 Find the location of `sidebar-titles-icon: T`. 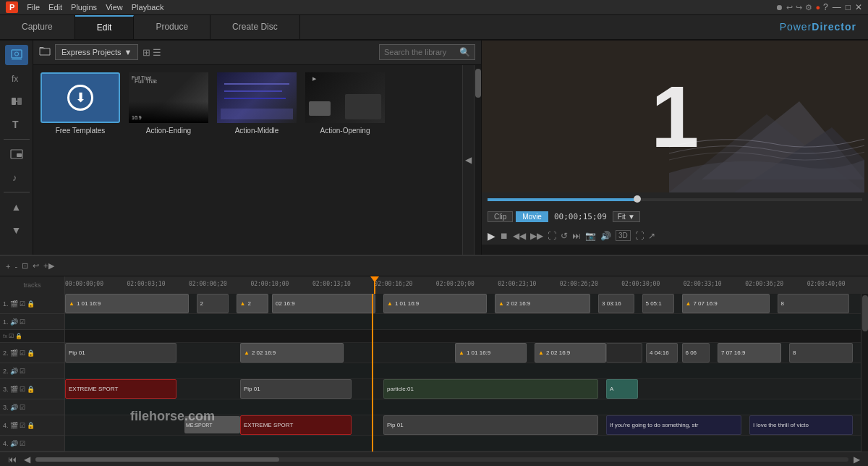

sidebar-titles-icon: T is located at coordinates (17, 124).